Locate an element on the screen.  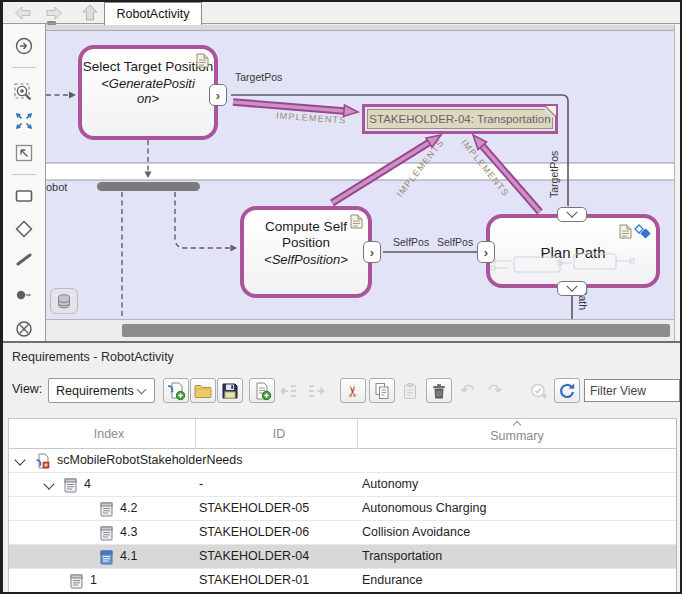
cell-id: STAKEHOLDER-05 is located at coordinates (254, 508).